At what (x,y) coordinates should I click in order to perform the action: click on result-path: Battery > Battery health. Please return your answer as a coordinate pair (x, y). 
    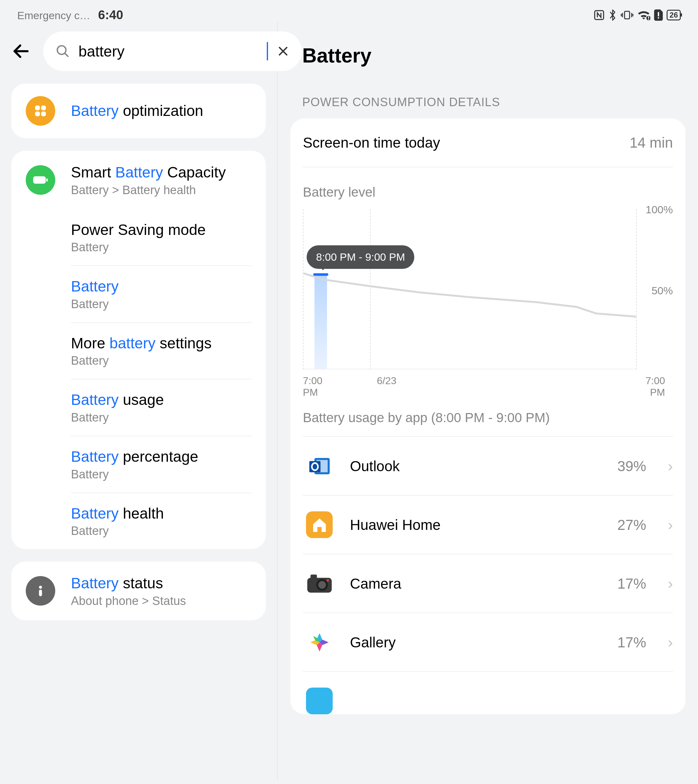
    Looking at the image, I should click on (148, 190).